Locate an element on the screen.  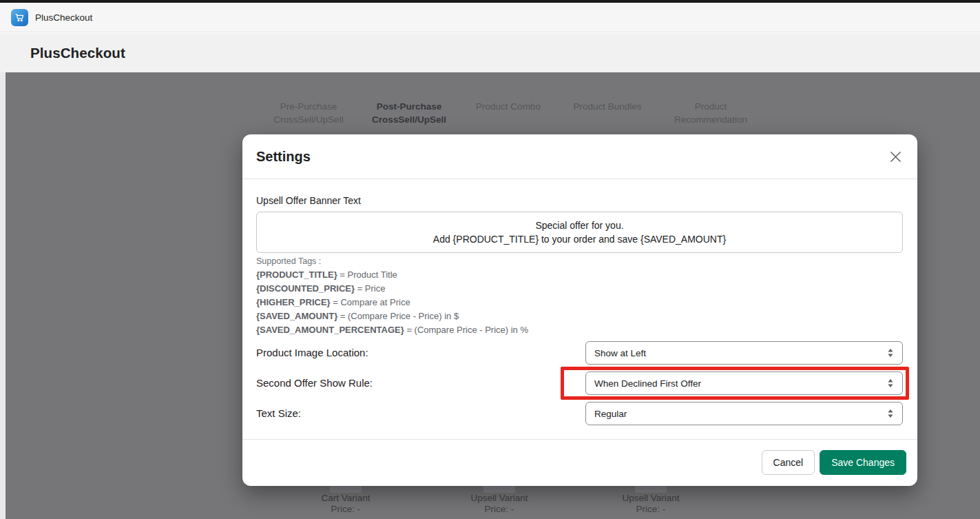
banner-text-label: Upsell Offer Banner Text is located at coordinates (309, 201).